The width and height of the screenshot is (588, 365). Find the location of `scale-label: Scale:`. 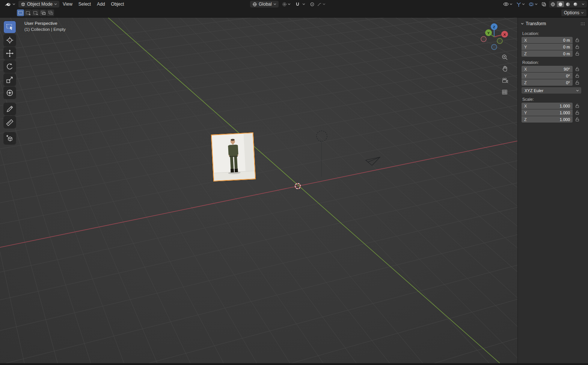

scale-label: Scale: is located at coordinates (555, 99).